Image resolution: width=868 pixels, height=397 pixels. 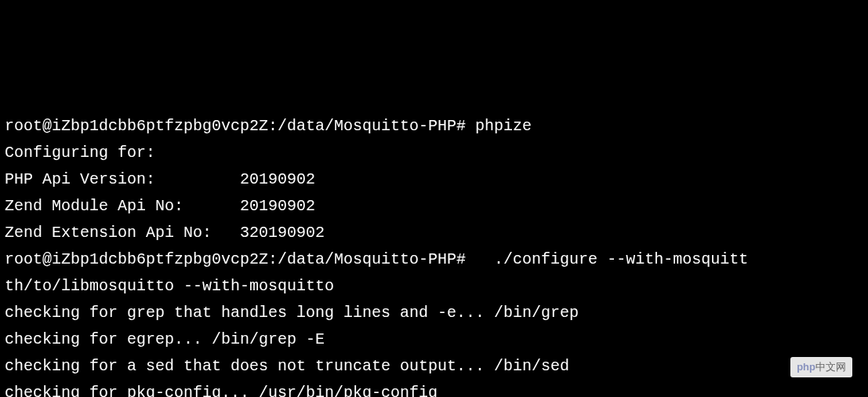 What do you see at coordinates (822, 367) in the screenshot?
I see `watermark-badge: php中文网` at bounding box center [822, 367].